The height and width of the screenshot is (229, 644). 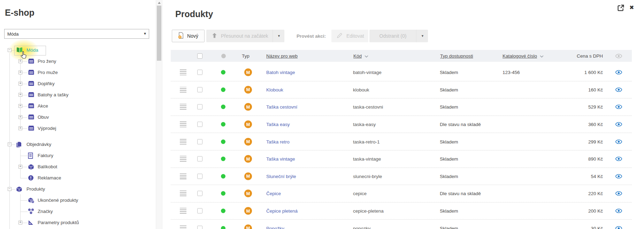 I want to click on tags-icon: xyz, so click(x=31, y=212).